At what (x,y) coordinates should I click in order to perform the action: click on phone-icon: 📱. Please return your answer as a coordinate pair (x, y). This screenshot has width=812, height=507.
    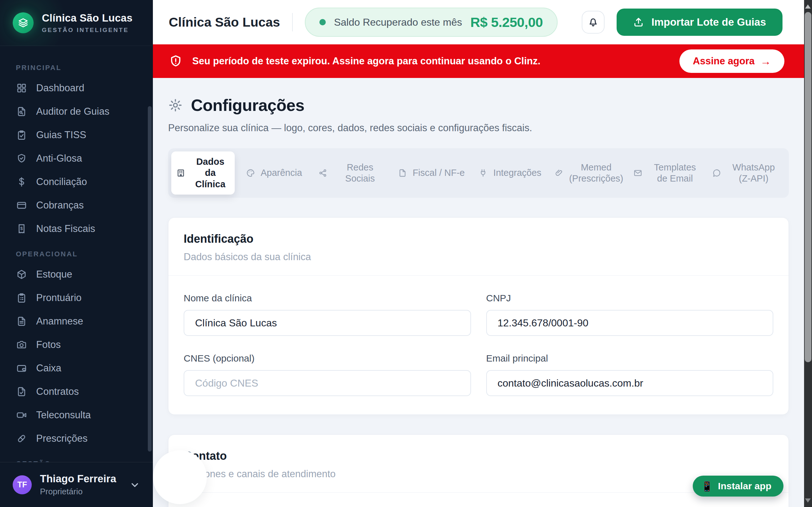
    Looking at the image, I should click on (707, 486).